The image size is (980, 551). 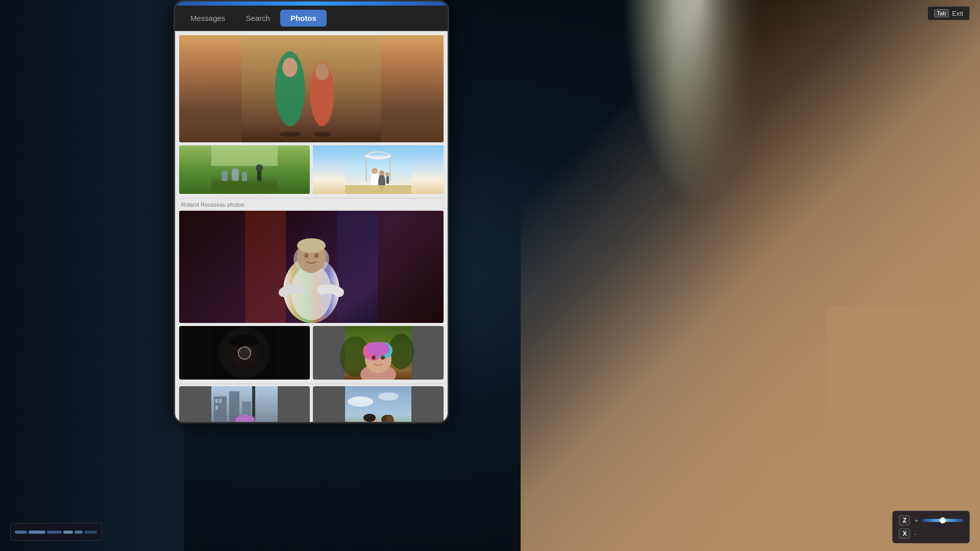 What do you see at coordinates (244, 169) in the screenshot?
I see `photo-graveyard` at bounding box center [244, 169].